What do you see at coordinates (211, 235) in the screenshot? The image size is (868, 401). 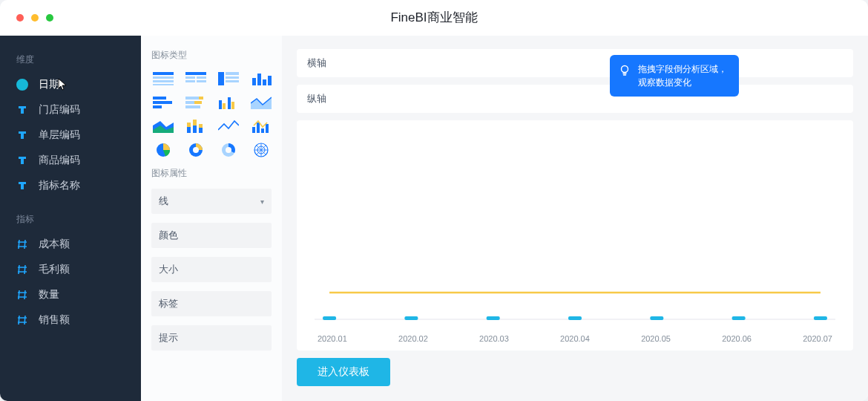 I see `attr-color-row: 颜色` at bounding box center [211, 235].